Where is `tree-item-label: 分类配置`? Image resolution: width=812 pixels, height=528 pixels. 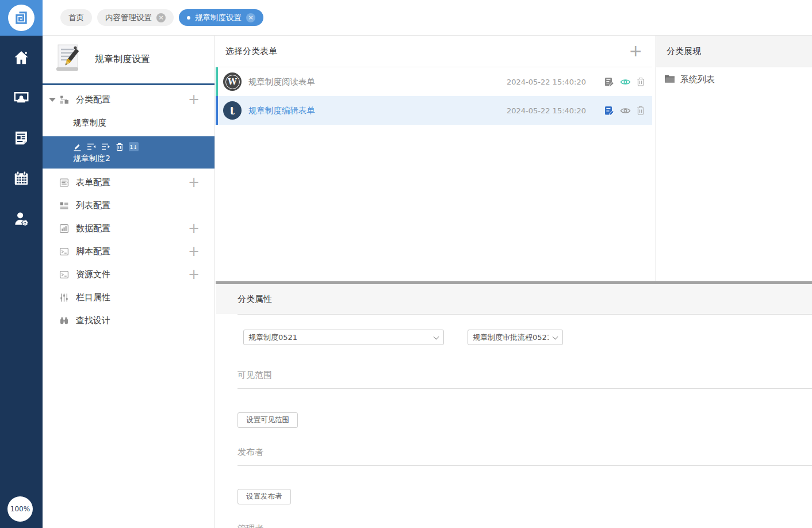
tree-item-label: 分类配置 is located at coordinates (93, 100).